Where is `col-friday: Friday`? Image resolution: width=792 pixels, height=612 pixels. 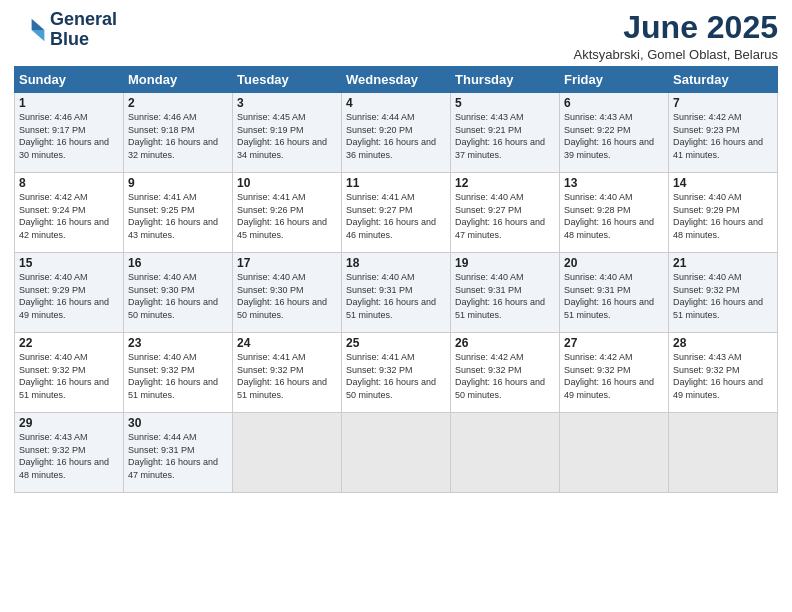 col-friday: Friday is located at coordinates (614, 80).